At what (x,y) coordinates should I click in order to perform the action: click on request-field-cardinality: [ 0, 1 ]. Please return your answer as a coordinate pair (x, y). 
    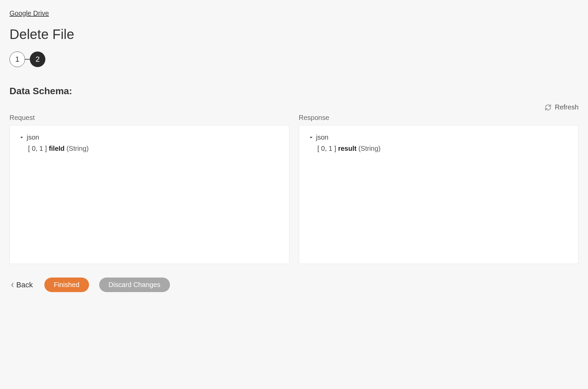
    Looking at the image, I should click on (39, 148).